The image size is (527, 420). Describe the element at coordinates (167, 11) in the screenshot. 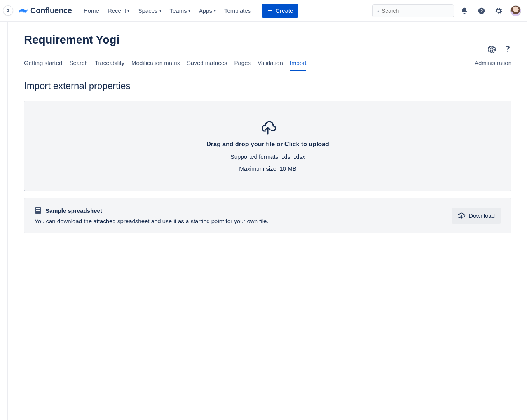

I see `nav-links: HomeRecent▾Spaces▾Teams▾Apps▾Templates` at that location.